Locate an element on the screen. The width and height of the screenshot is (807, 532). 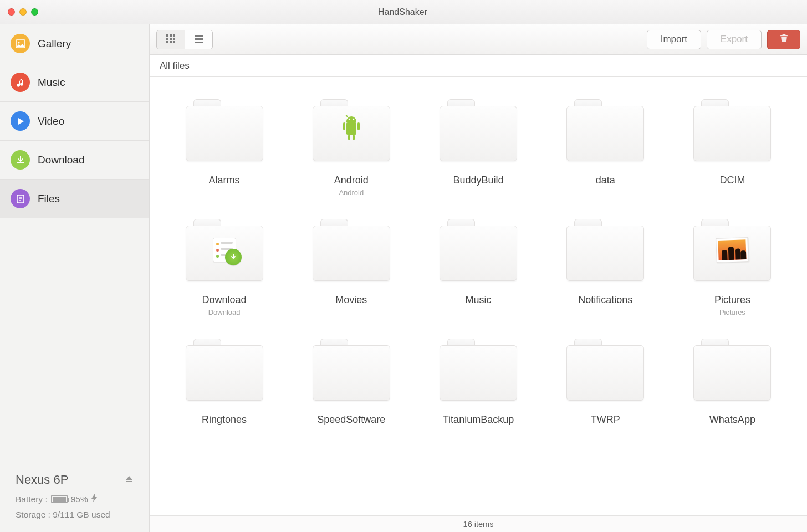
folder-item: DCIM is located at coordinates (733, 148).